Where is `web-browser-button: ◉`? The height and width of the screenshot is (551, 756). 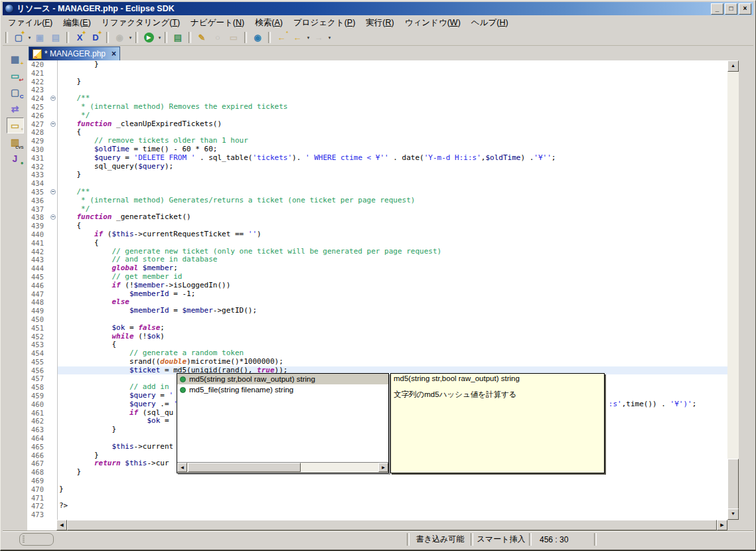
web-browser-button: ◉ is located at coordinates (258, 37).